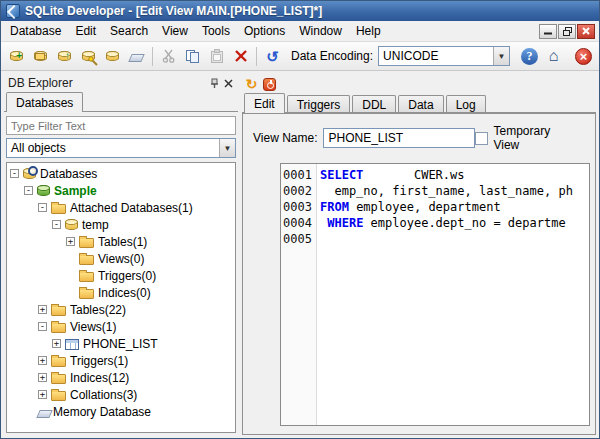 This screenshot has height=439, width=600. What do you see at coordinates (100, 378) in the screenshot?
I see `tree-item-label: Indices(12)` at bounding box center [100, 378].